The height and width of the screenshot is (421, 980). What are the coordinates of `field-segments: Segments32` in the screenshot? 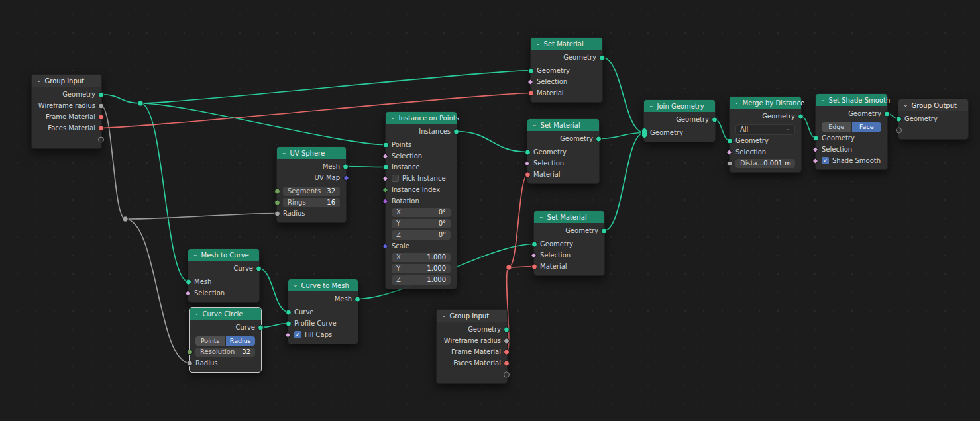 It's located at (311, 191).